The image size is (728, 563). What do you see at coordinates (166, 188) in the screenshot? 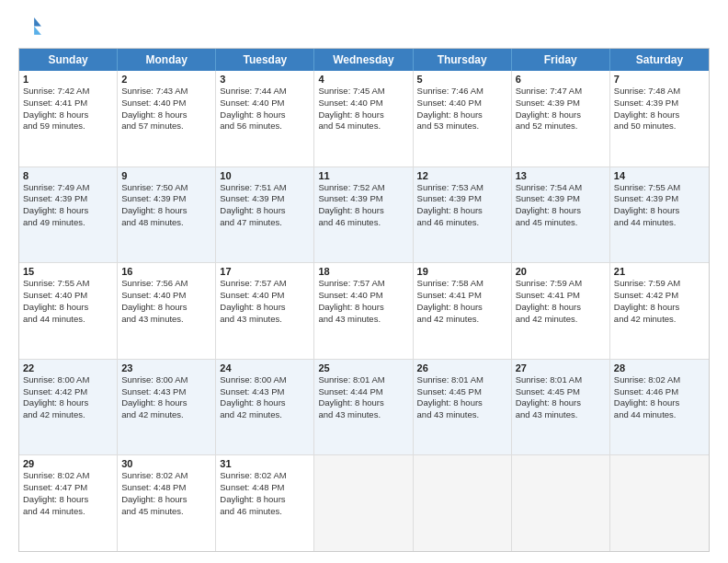
I see `cell-line: Sunrise: 7:50 AM` at bounding box center [166, 188].